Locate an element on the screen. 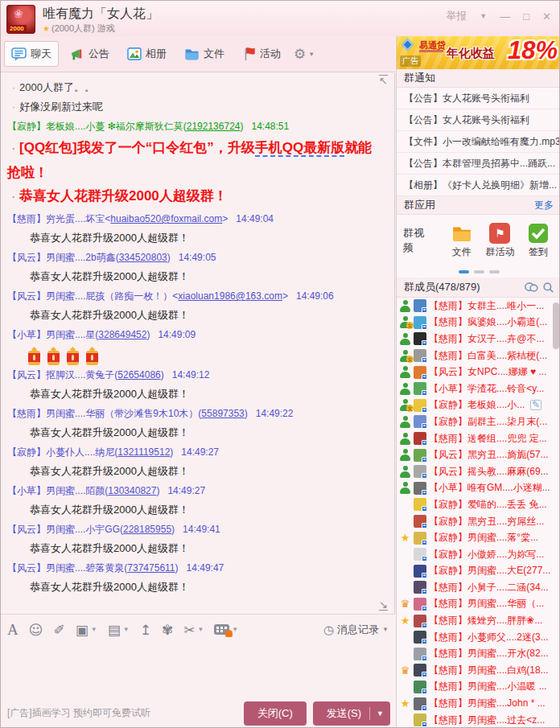 Image resolution: width=560 pixels, height=728 pixels. group-apps-more-link: 更多 is located at coordinates (544, 206).